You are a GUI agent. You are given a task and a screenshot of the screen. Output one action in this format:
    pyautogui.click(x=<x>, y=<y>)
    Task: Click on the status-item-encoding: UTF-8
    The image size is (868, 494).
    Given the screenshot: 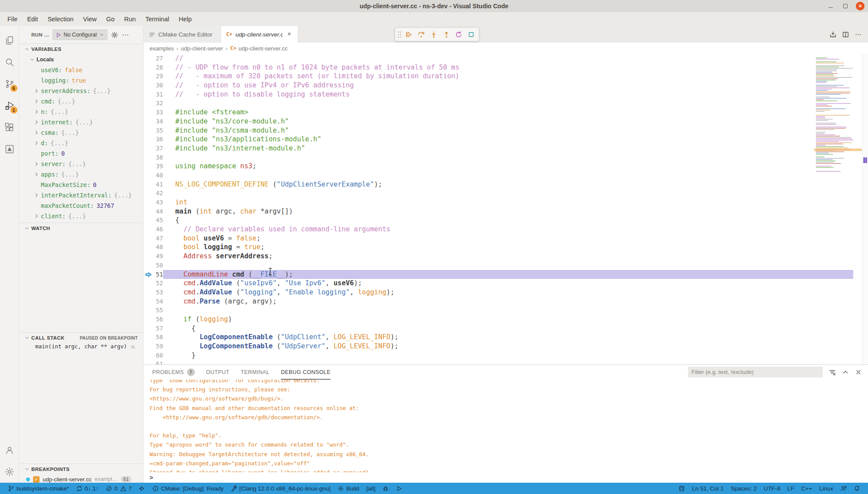 What is the action you would take?
    pyautogui.click(x=772, y=488)
    